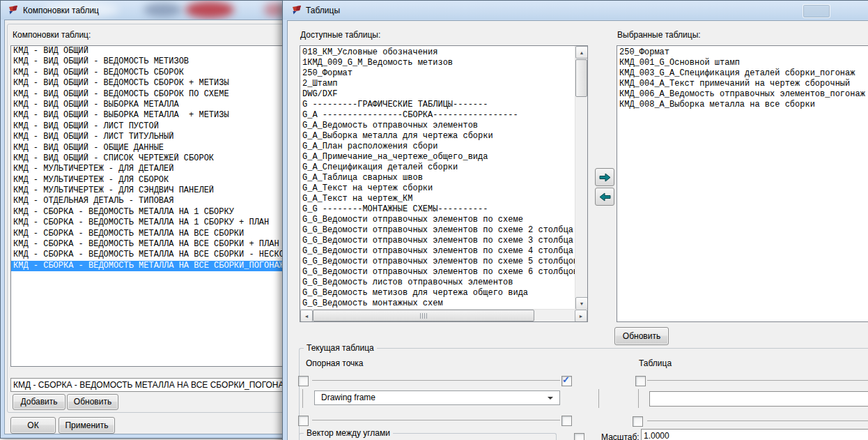  I want to click on scroll-right-button: ►, so click(581, 316).